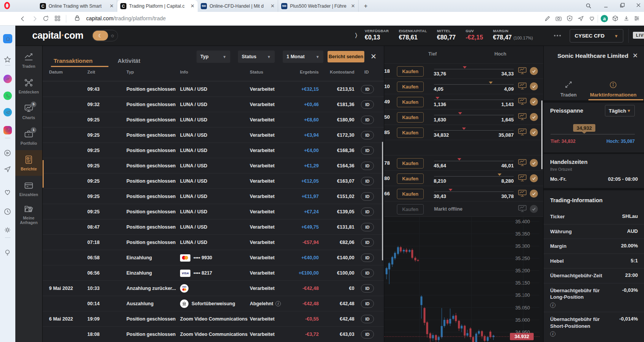 The image size is (644, 342). I want to click on avast-extension-icon: a, so click(605, 18).